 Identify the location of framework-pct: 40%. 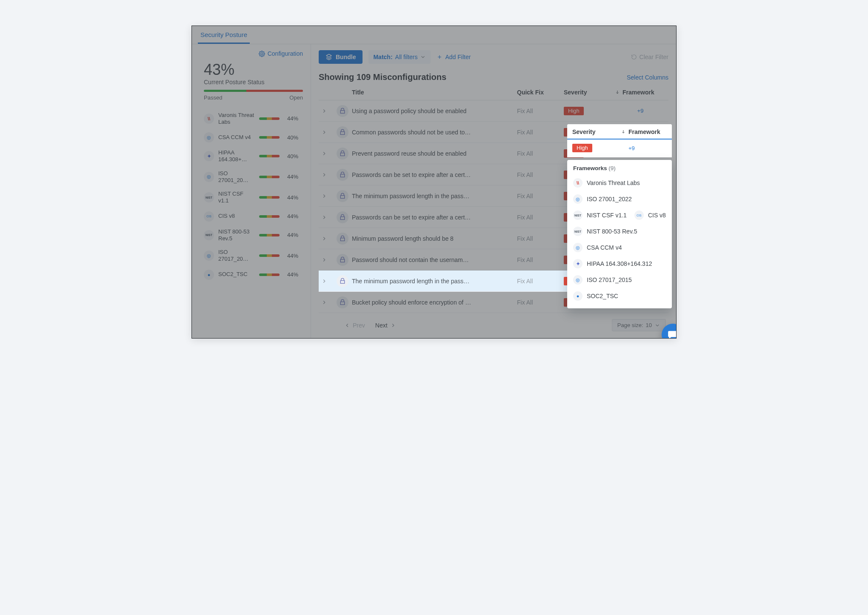
(291, 138).